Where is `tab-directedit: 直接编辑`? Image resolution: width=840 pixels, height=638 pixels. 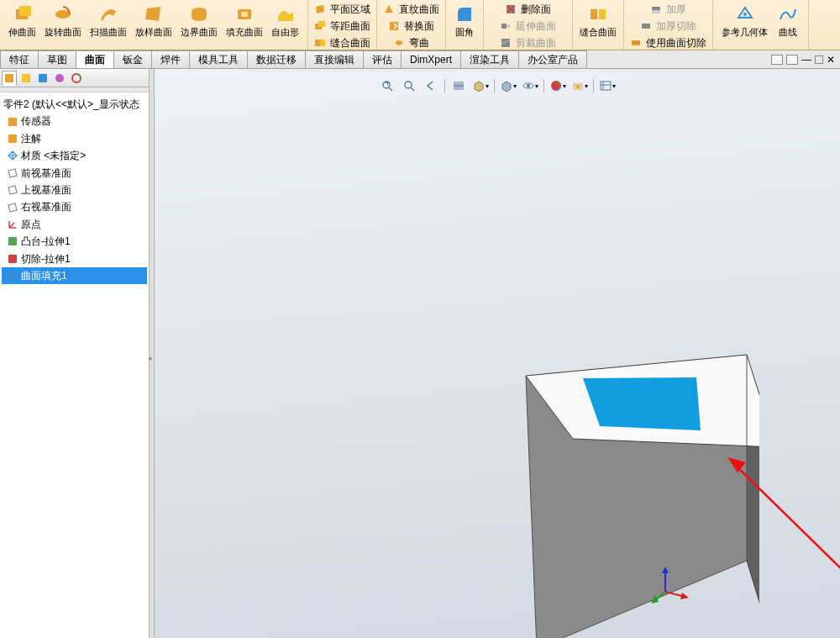 tab-directedit: 直接编辑 is located at coordinates (334, 59).